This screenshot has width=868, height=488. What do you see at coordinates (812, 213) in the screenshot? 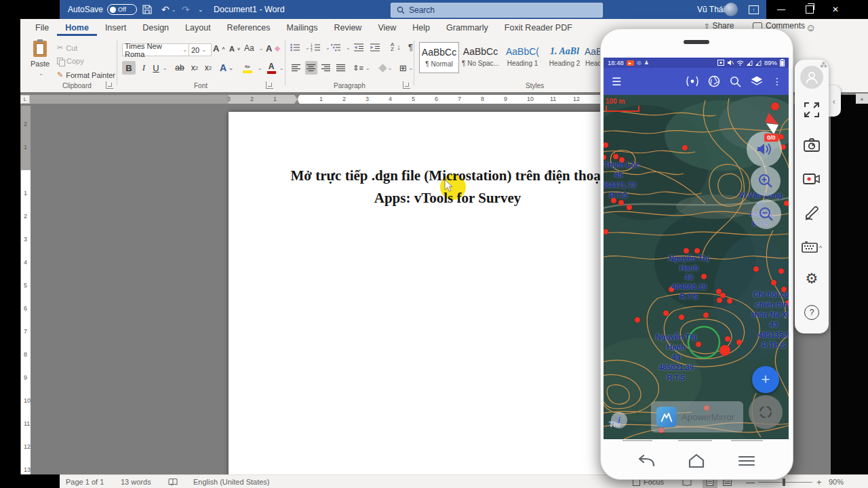
I see `draw-button` at bounding box center [812, 213].